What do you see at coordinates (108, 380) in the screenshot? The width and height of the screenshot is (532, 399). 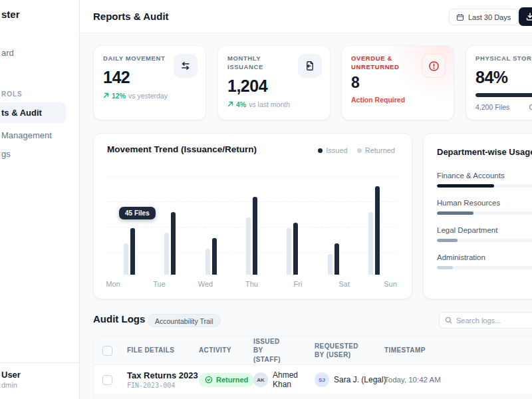 I see `row-checkbox` at bounding box center [108, 380].